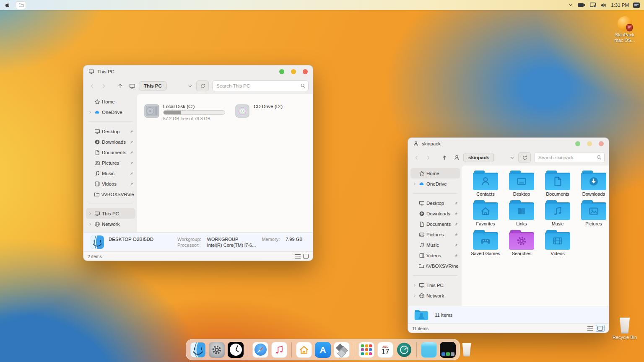  Describe the element at coordinates (279, 350) in the screenshot. I see `dock-item-music` at that location.